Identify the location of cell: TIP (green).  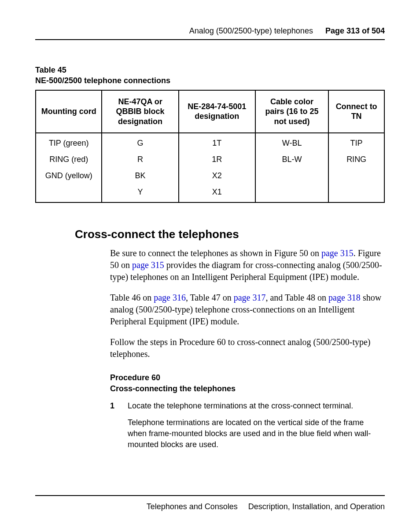
(69, 142).